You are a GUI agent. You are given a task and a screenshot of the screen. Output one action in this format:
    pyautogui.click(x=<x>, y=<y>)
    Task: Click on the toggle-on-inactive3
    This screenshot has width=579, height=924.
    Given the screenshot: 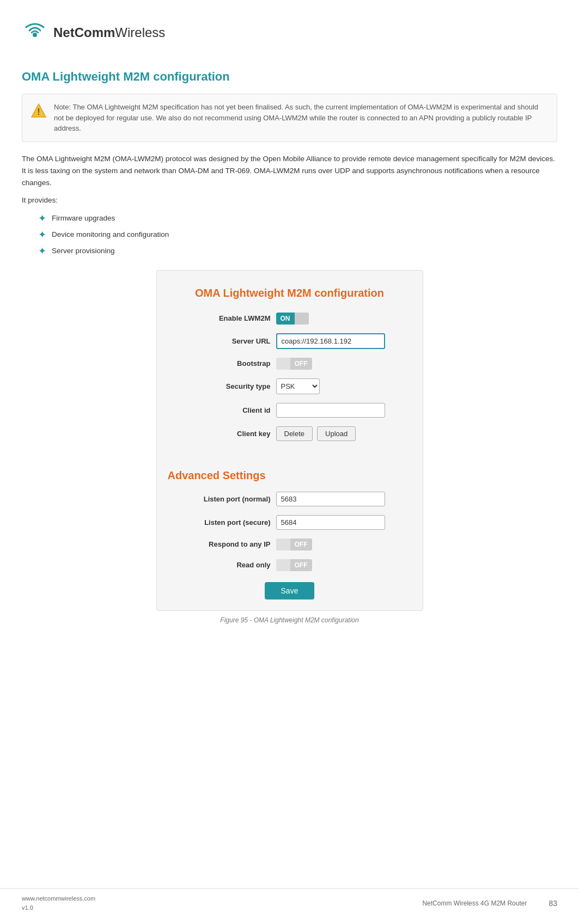 What is the action you would take?
    pyautogui.click(x=283, y=565)
    